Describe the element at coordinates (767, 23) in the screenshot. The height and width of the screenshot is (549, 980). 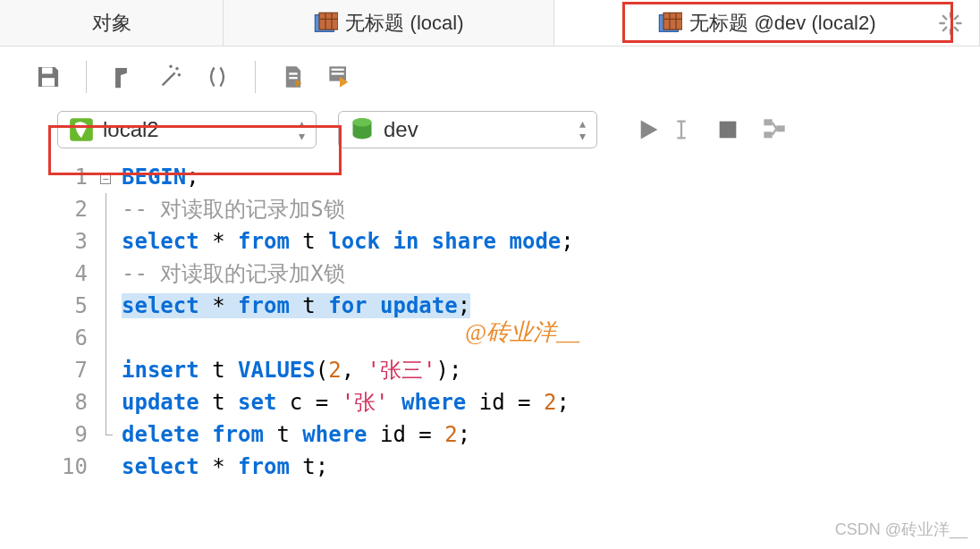
I see `tab-untitled-dev: 无标题 @dev (local2)` at that location.